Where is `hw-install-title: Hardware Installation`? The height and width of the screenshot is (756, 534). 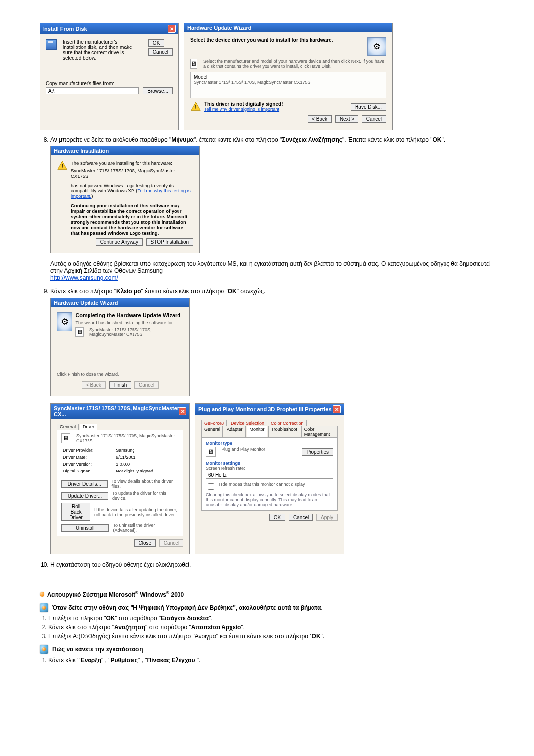
hw-install-title: Hardware Installation is located at coordinates (81, 151).